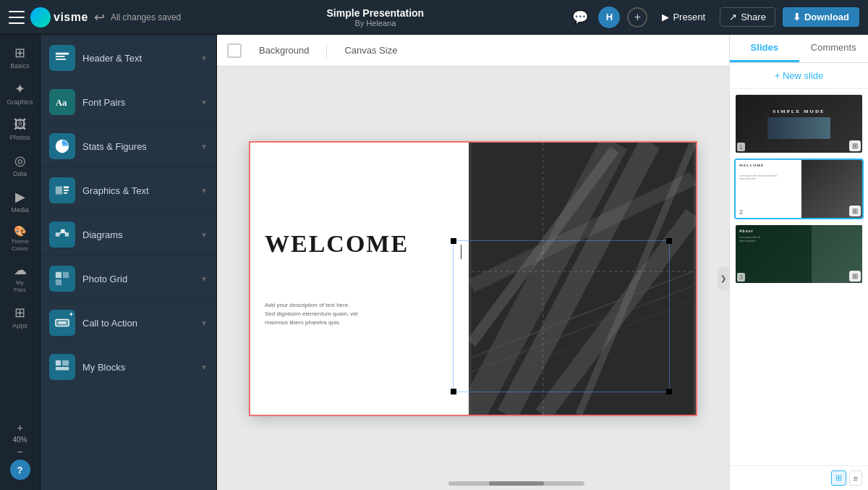  I want to click on download-icon: ⬇, so click(797, 17).